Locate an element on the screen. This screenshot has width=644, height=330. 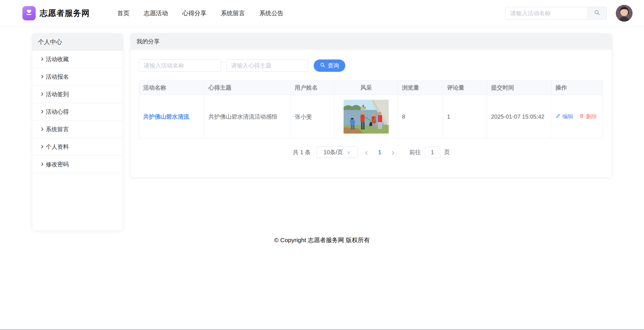
sidebar-item-label: 活动收藏 is located at coordinates (57, 59).